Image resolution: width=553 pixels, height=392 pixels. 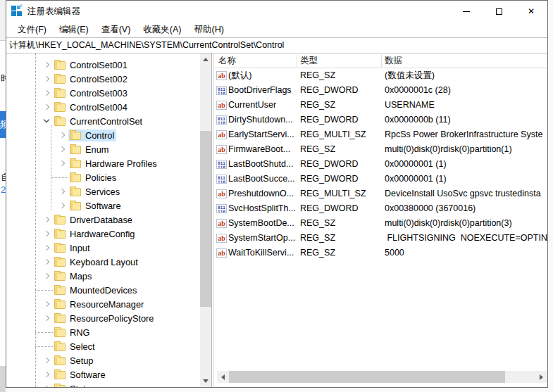 What do you see at coordinates (103, 107) in the screenshot?
I see `tree-item-controlset004: ControlSet004` at bounding box center [103, 107].